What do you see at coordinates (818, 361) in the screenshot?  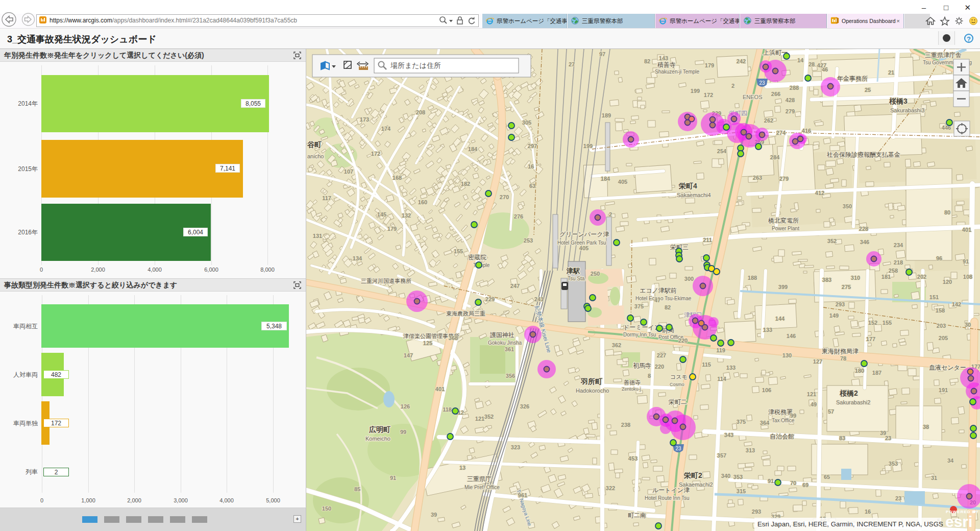 I see `svg-text: 127` at bounding box center [818, 361].